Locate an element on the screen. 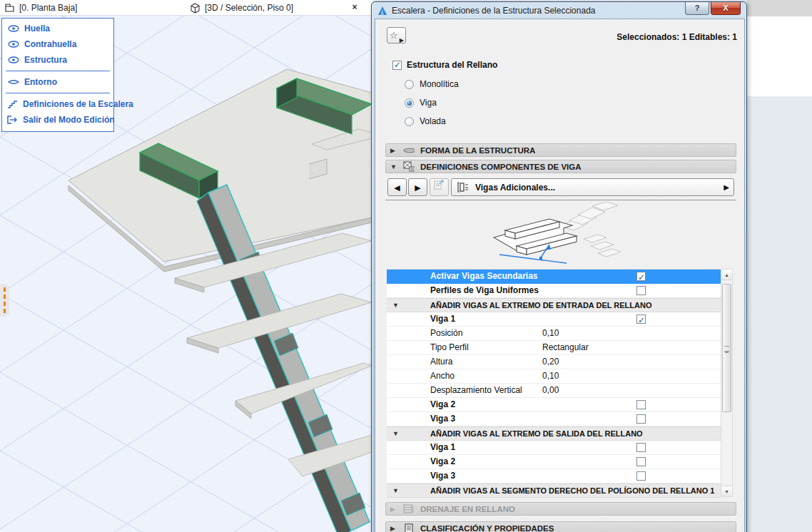  landing-structure-checkbox-row: Estructura del Rellano is located at coordinates (445, 65).